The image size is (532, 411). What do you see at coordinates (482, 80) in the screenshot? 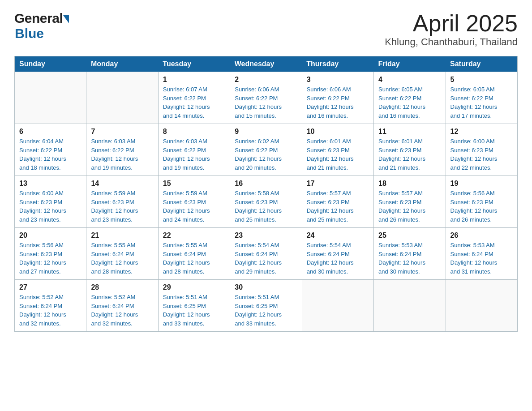
I see `day-number: 5` at bounding box center [482, 80].